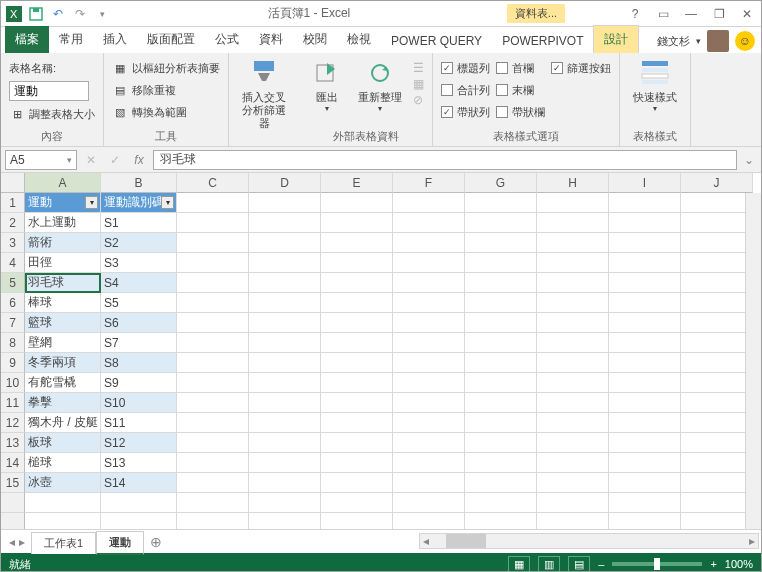 The height and width of the screenshot is (572, 762). Describe the element at coordinates (601, 564) in the screenshot. I see `zoom-out-button: –` at that location.